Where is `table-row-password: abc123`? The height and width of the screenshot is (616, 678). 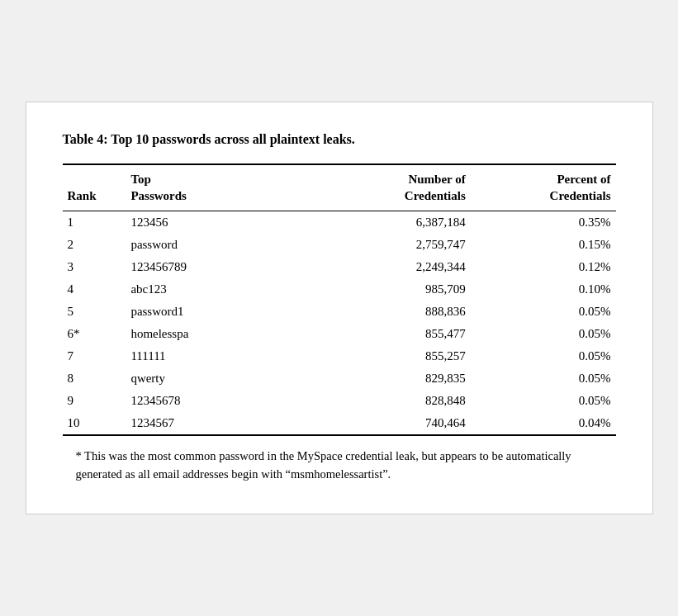 table-row-password: abc123 is located at coordinates (216, 289).